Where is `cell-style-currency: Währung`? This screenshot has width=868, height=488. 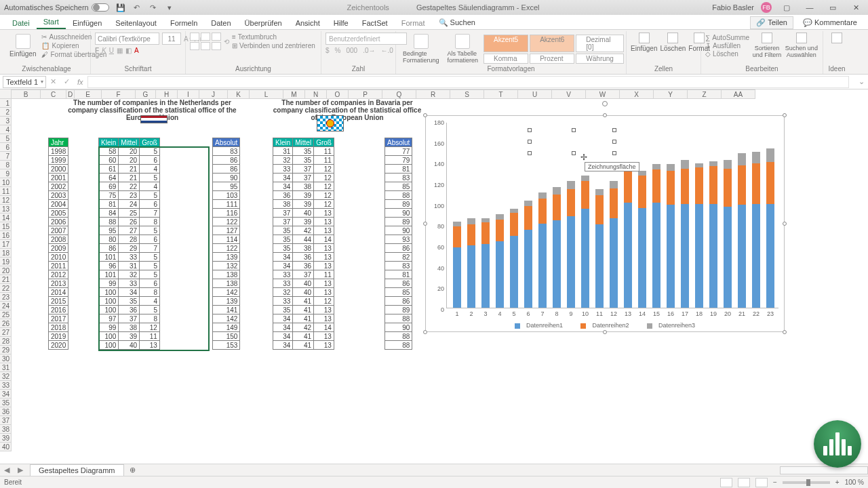
cell-style-currency: Währung is located at coordinates (599, 58).